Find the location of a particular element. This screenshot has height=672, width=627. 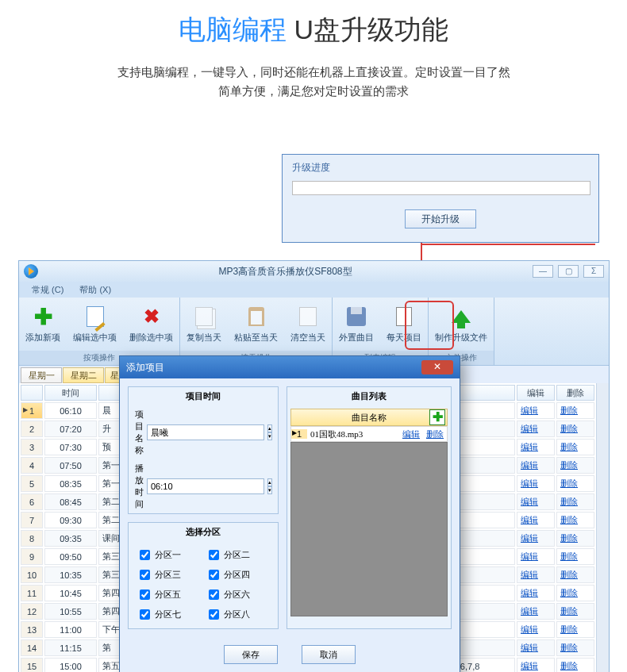

row-number: 15 is located at coordinates (32, 665).